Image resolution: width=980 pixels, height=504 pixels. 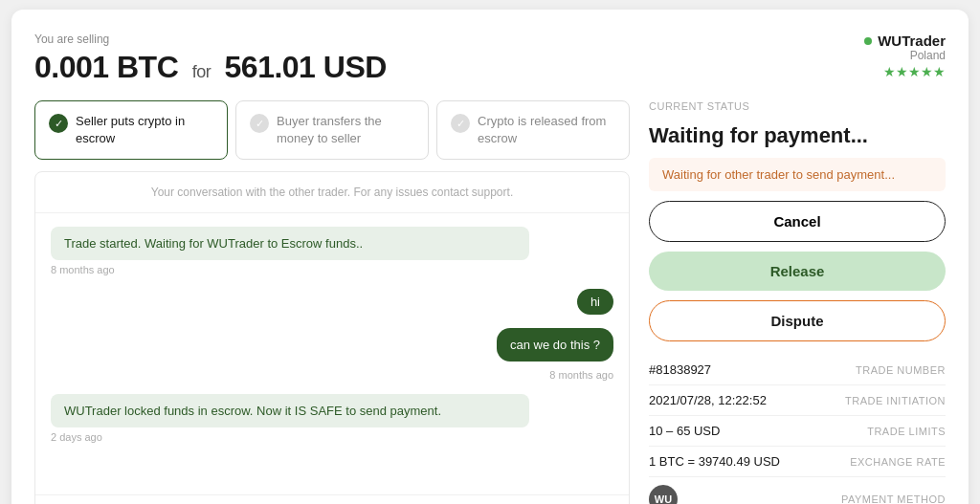 I want to click on trade-number-val: #81838927, so click(x=679, y=369).